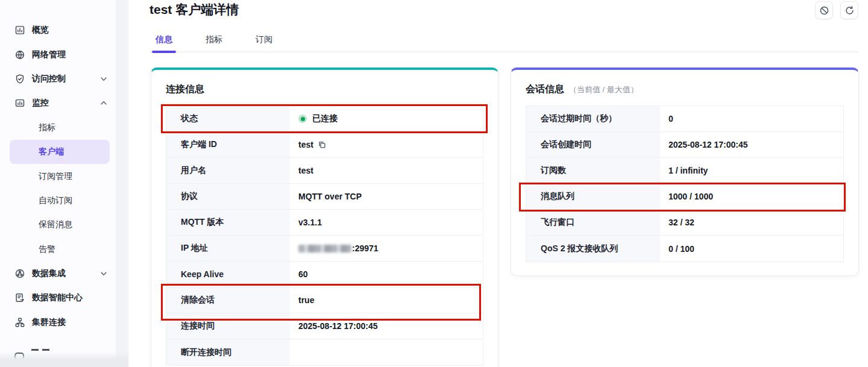 Image resolution: width=868 pixels, height=367 pixels. I want to click on sidebar-item-access-control: 访问控制, so click(58, 79).